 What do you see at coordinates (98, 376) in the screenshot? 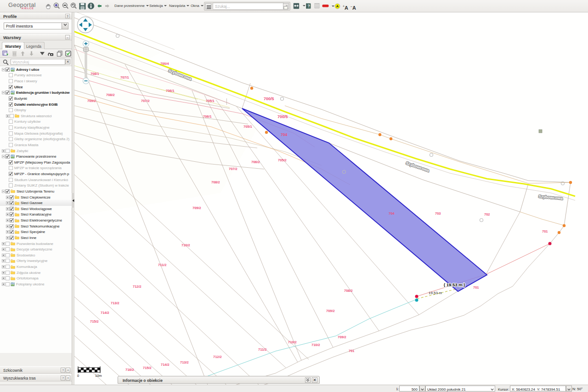
I see `svg-text: 10m` at bounding box center [98, 376].